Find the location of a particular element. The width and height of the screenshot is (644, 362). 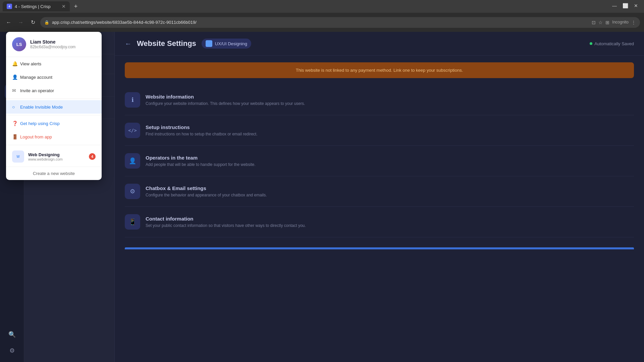

website-info-description: Configure your website information. This… is located at coordinates (225, 104).